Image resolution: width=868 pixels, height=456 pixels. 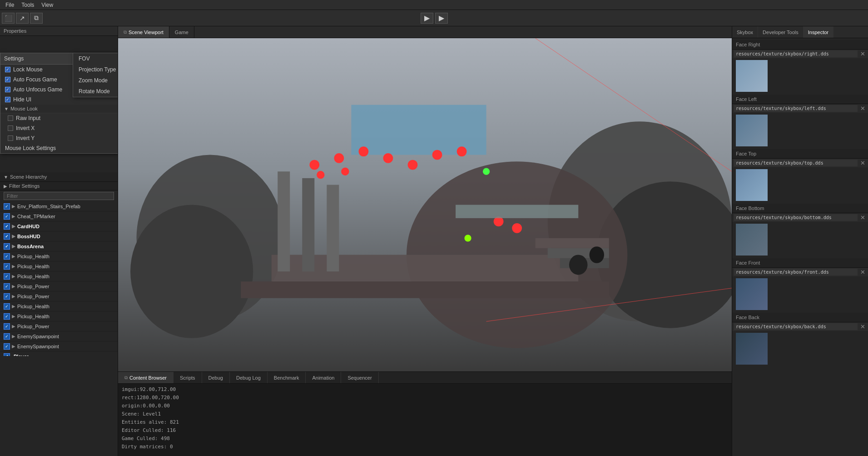 I want to click on submenu-fov: FOV, so click(x=95, y=59).